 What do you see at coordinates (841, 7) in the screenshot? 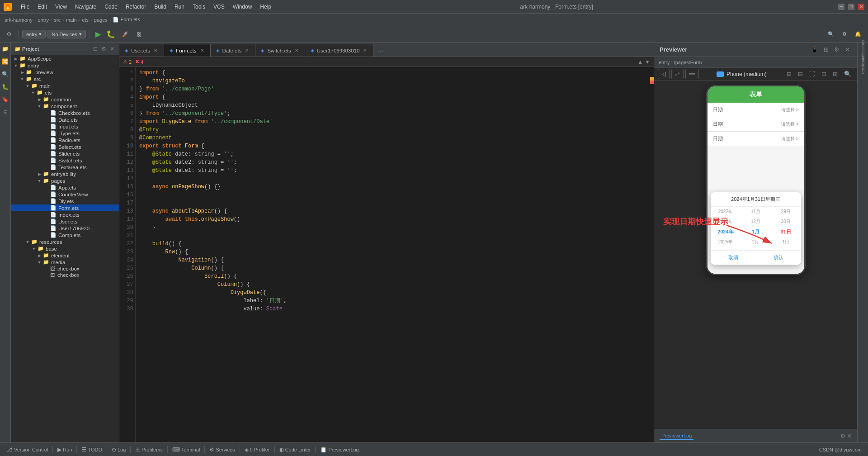
I see `minimize-button: ─` at bounding box center [841, 7].